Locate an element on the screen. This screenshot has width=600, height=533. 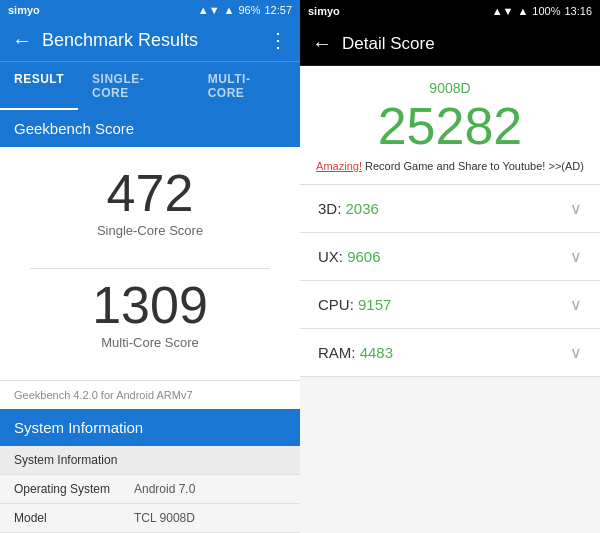
status-icons-right: ▲▼ ▲ 100% 13:16 is located at coordinates (542, 11).